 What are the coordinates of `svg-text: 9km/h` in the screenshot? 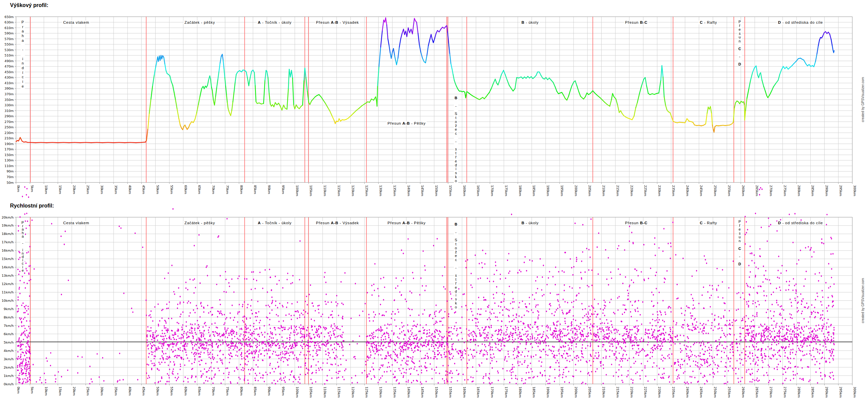 It's located at (9, 309).